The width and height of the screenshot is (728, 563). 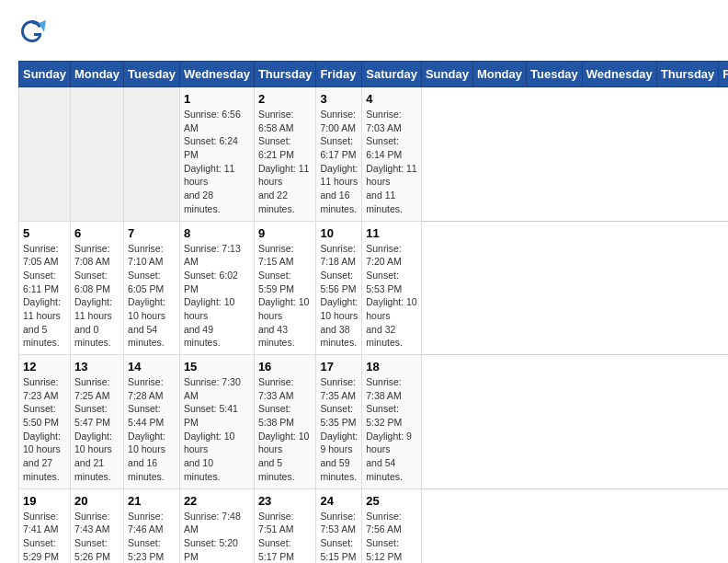 I want to click on calendar-cell: 20Sunrise: 7:43 AM Sunset: 5:26 PM Dayli…, so click(x=97, y=526).